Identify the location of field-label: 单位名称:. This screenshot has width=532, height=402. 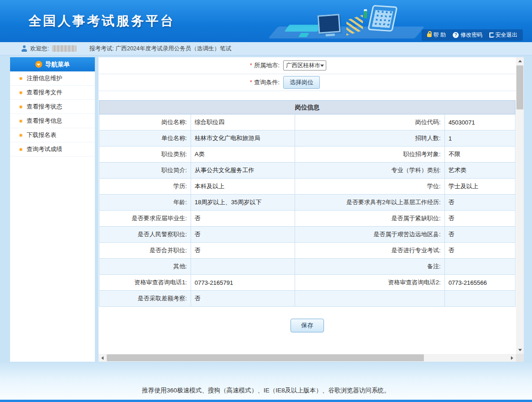
(145, 138).